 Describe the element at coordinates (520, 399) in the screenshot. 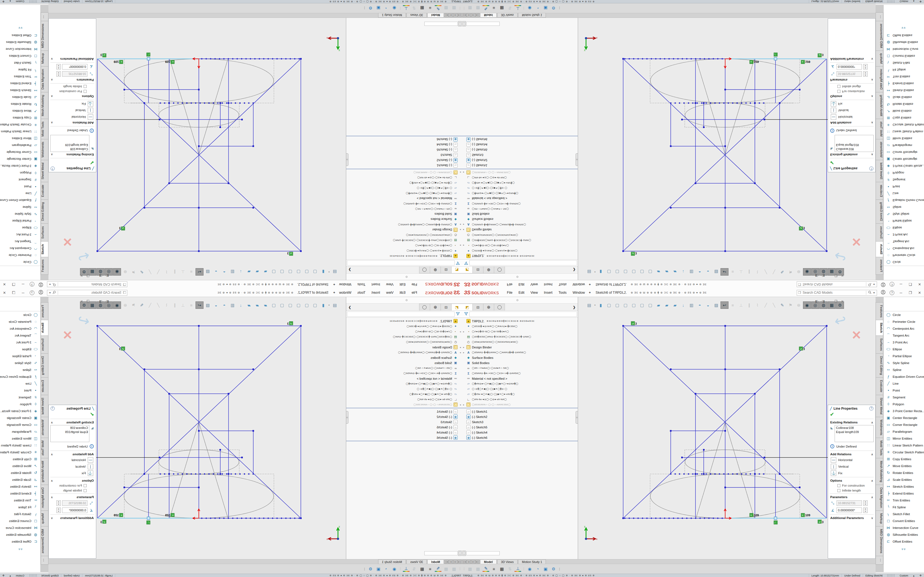

I see `tree-row: ∟ ◯ИN◦ƃe◦●◎◯◦◯◎●◦eƃ◦NИ◯` at that location.